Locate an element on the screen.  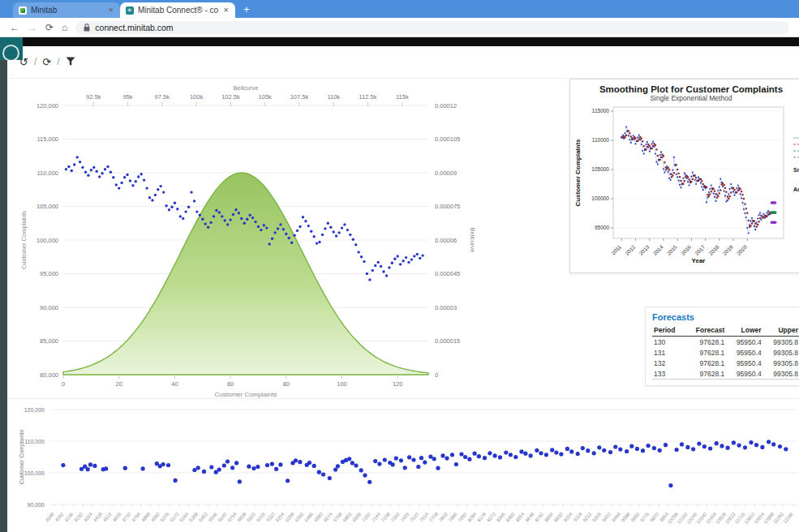
svg-text: 115,000 is located at coordinates (47, 139).